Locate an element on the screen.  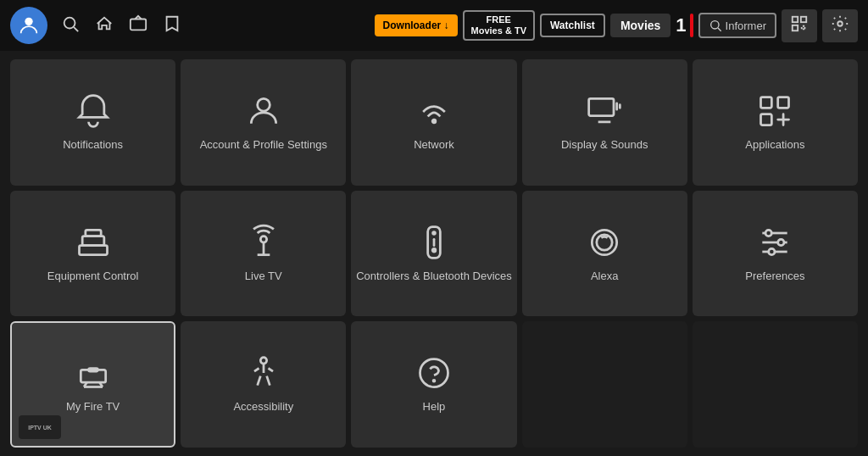
alexa-icon is located at coordinates (604, 242).